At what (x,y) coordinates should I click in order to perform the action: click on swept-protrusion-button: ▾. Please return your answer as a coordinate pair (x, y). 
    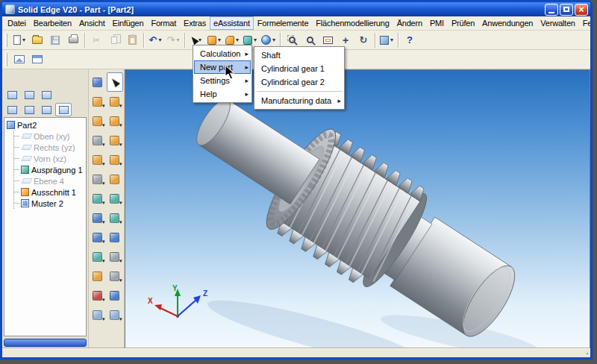
    Looking at the image, I should click on (115, 121).